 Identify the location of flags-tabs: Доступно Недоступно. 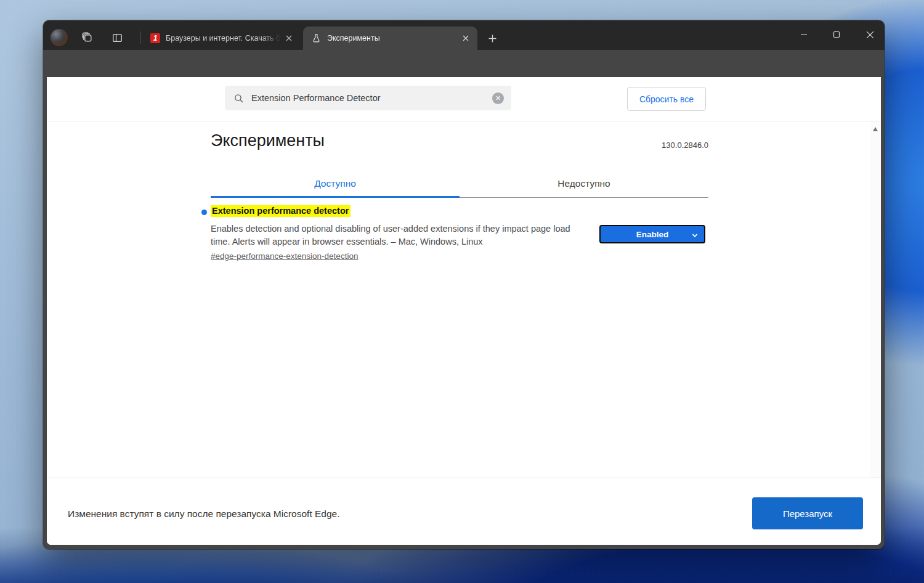
(460, 185).